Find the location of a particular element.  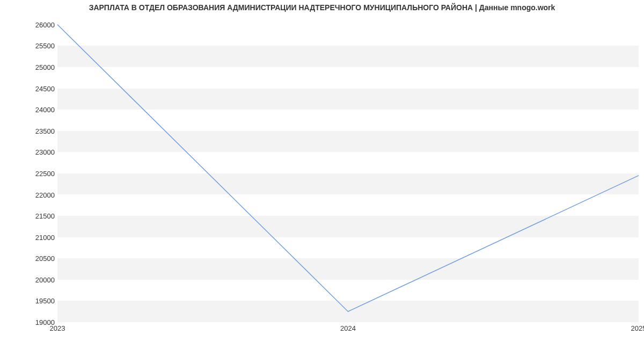

y-tick-label: 20000 is located at coordinates (39, 279).